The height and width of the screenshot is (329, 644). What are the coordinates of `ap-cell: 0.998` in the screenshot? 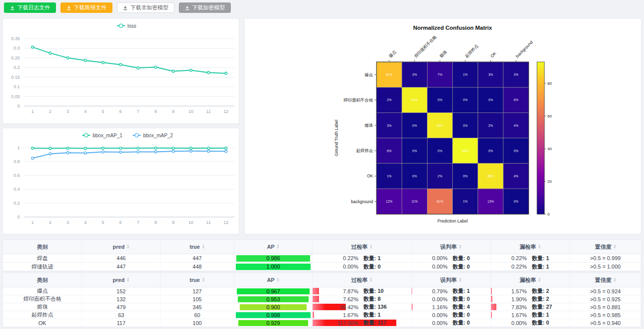 It's located at (273, 315).